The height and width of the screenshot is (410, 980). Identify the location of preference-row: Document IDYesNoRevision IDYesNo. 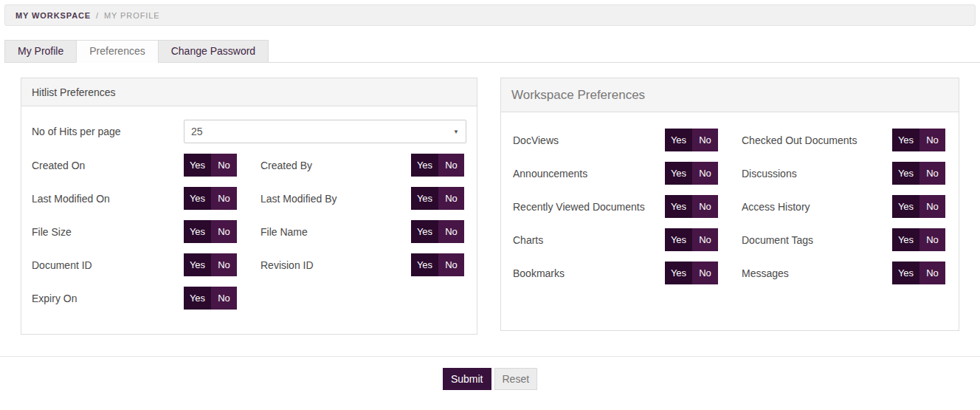
(249, 264).